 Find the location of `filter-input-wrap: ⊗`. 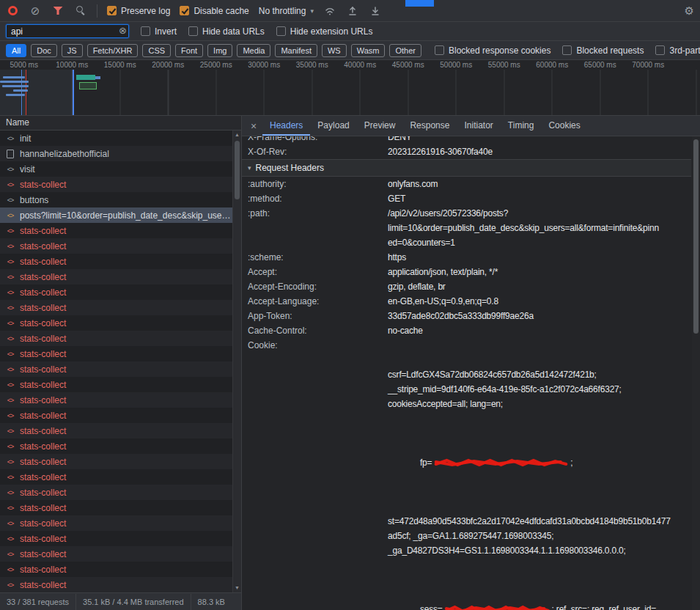

filter-input-wrap: ⊗ is located at coordinates (67, 31).